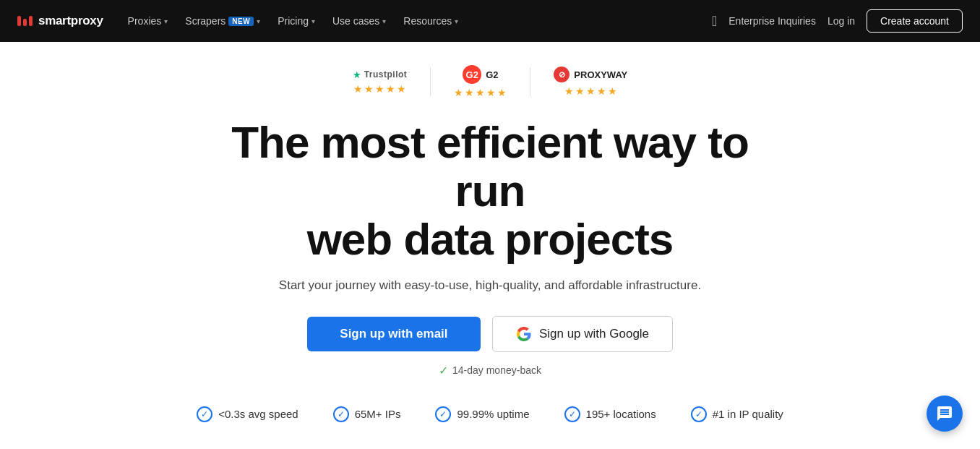 The height and width of the screenshot is (449, 980). What do you see at coordinates (61, 21) in the screenshot?
I see `logo-link: smartproxy` at bounding box center [61, 21].